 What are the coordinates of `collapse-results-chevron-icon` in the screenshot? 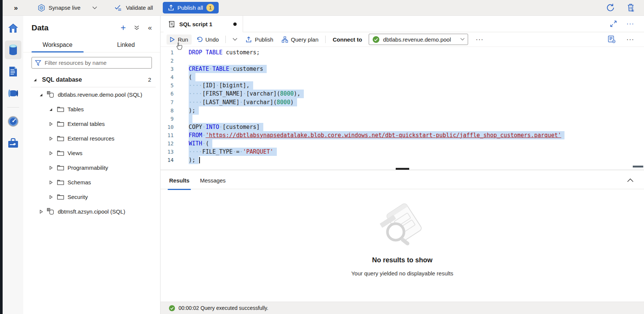 It's located at (630, 180).